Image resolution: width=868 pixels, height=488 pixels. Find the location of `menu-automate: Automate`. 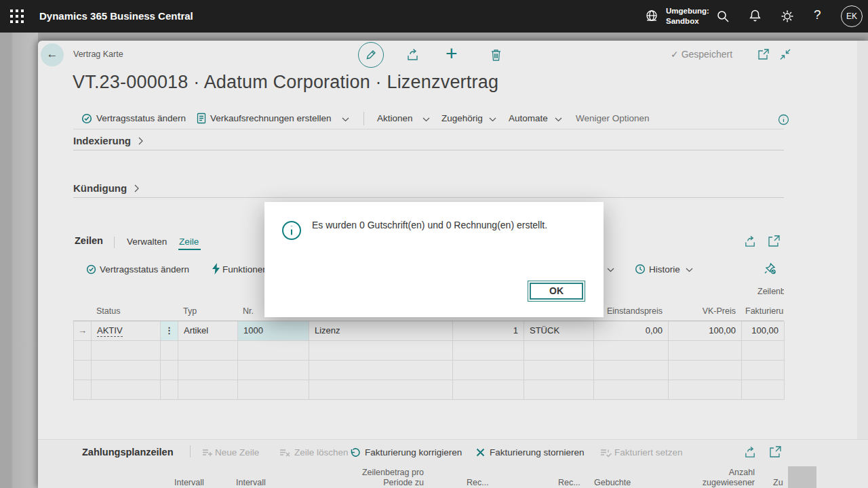

menu-automate: Automate is located at coordinates (528, 118).